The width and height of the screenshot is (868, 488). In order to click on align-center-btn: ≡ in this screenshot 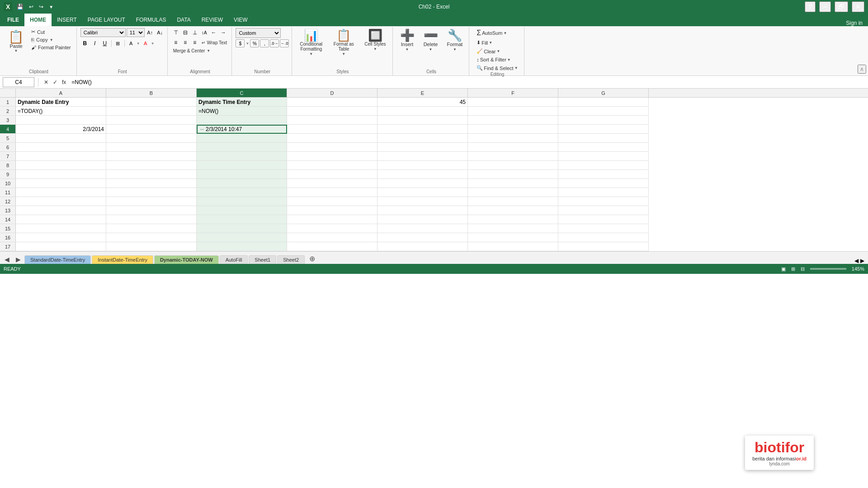, I will do `click(185, 42)`.